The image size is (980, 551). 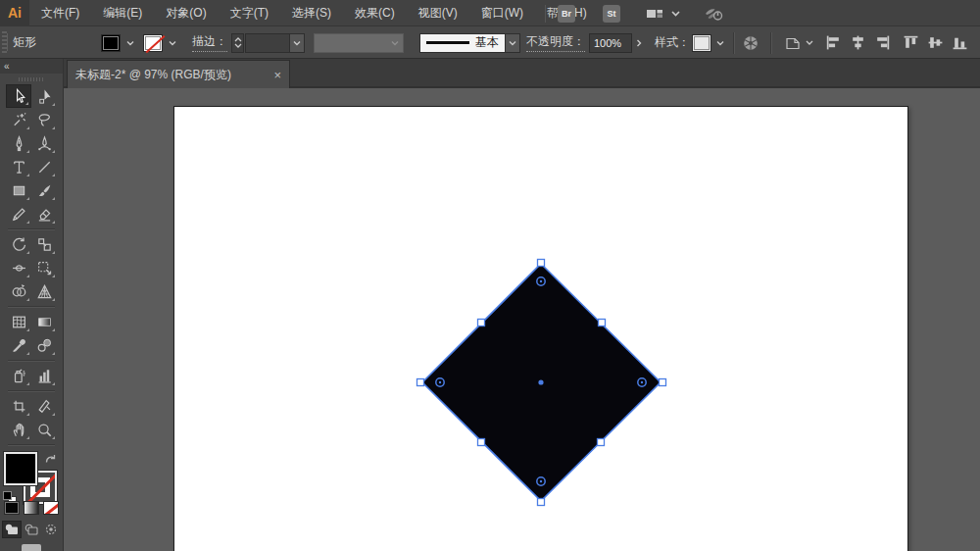 What do you see at coordinates (44, 120) in the screenshot?
I see `lasso-tool` at bounding box center [44, 120].